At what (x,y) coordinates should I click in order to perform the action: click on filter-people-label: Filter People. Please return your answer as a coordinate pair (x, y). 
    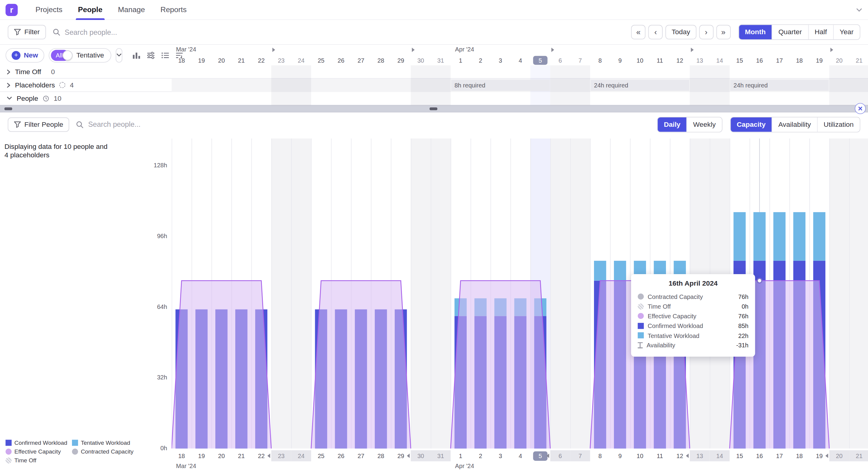
    Looking at the image, I should click on (44, 124).